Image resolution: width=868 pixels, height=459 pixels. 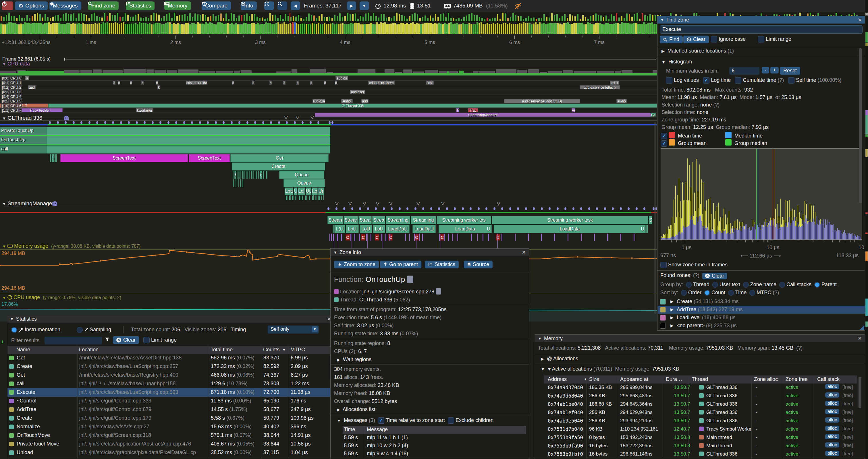 I want to click on statistics-titlebar: ▼Statistics✕, so click(x=170, y=319).